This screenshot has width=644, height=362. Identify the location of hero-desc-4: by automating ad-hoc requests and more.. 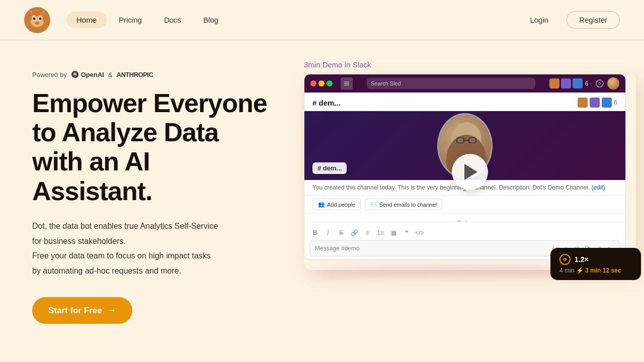
(153, 271).